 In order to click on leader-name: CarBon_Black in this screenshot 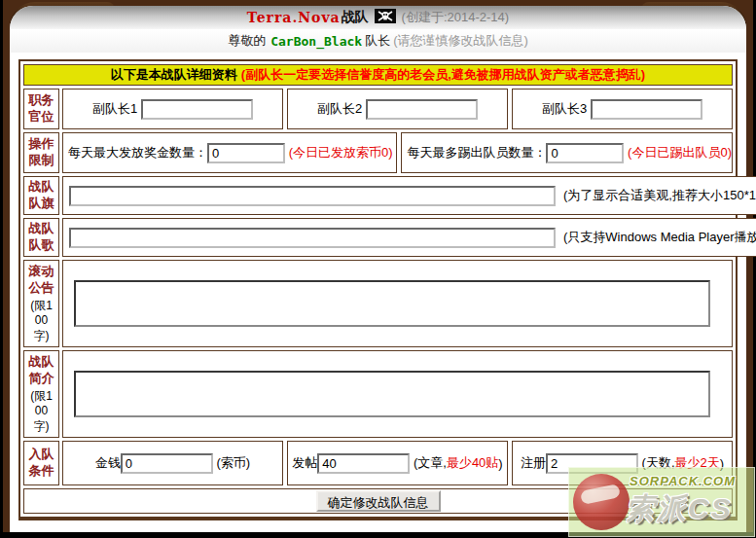, I will do `click(316, 41)`.